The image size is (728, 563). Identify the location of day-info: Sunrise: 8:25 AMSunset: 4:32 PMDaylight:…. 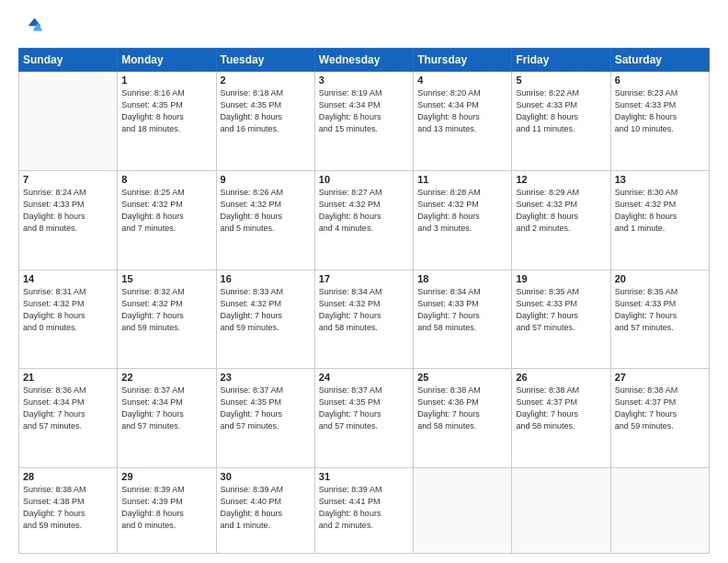
(166, 211).